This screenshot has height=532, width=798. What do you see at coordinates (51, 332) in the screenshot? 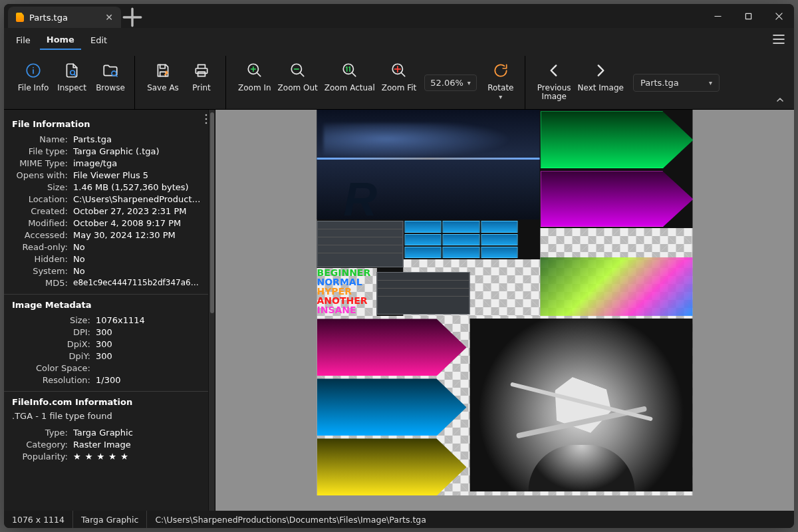
I see `k-dpi: DPI:` at bounding box center [51, 332].